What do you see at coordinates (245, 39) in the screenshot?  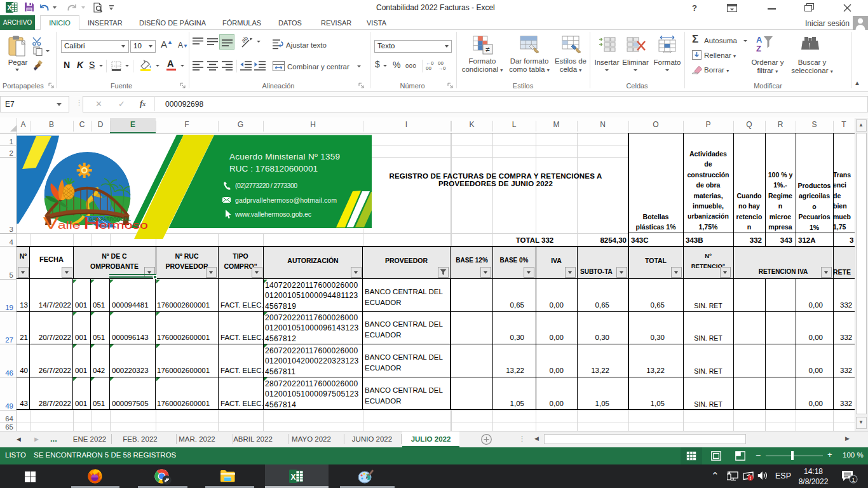 I see `svg-text: ab` at bounding box center [245, 39].